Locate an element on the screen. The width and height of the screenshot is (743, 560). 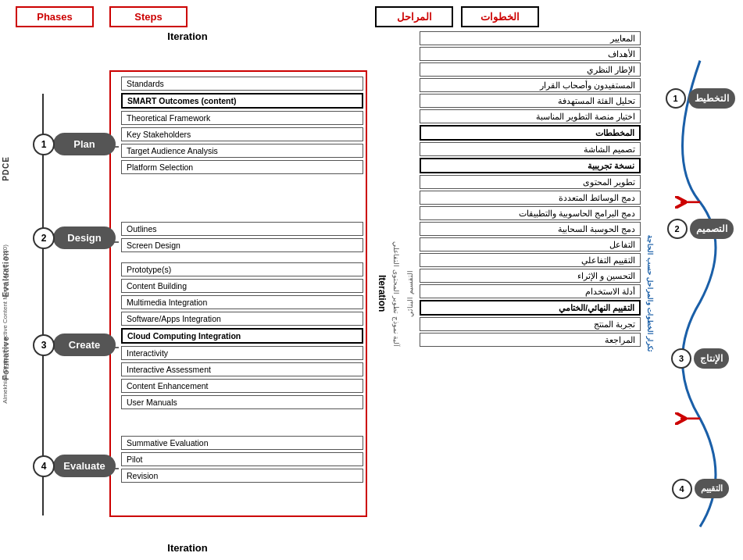
taqsim-label: التقسيم البنائي is located at coordinates (410, 294).